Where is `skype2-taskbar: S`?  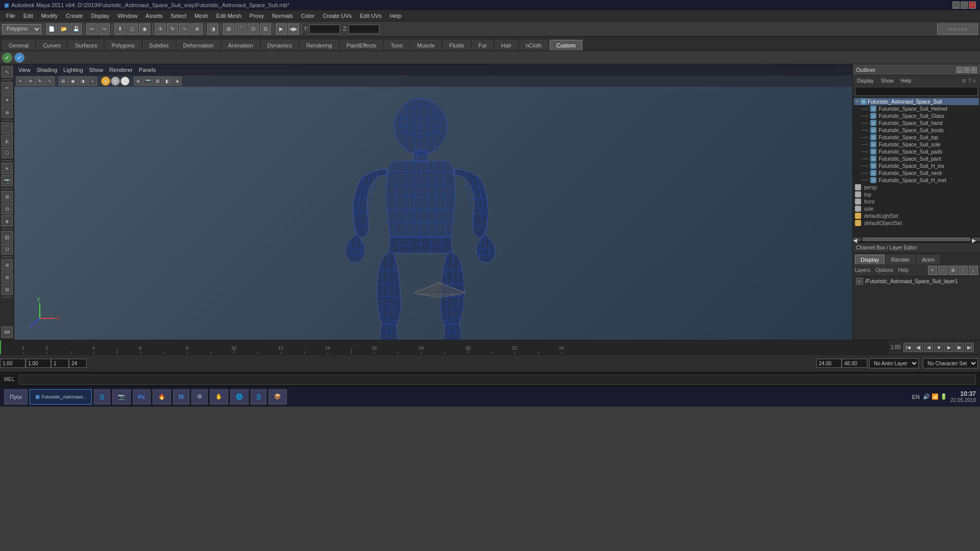
skype2-taskbar: S is located at coordinates (258, 397).